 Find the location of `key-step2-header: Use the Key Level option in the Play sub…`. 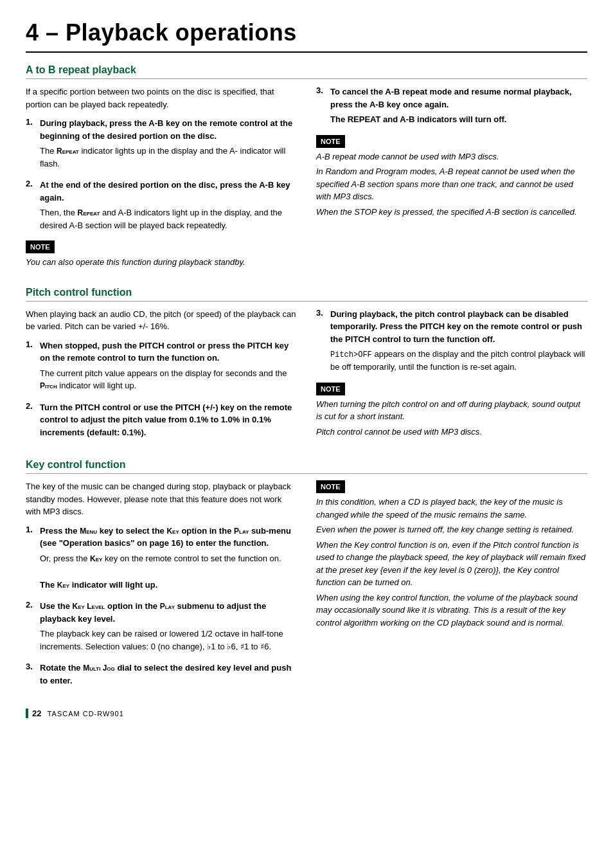

key-step2-header: Use the Key Level option in the Play sub… is located at coordinates (168, 612).